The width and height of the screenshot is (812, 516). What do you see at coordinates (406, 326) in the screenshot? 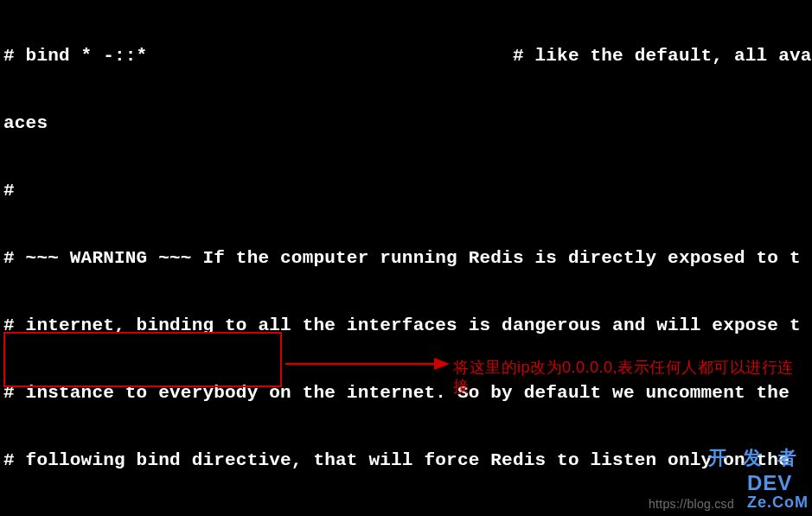
I see `config-line: # internet, binding to all the interface…` at bounding box center [406, 326].